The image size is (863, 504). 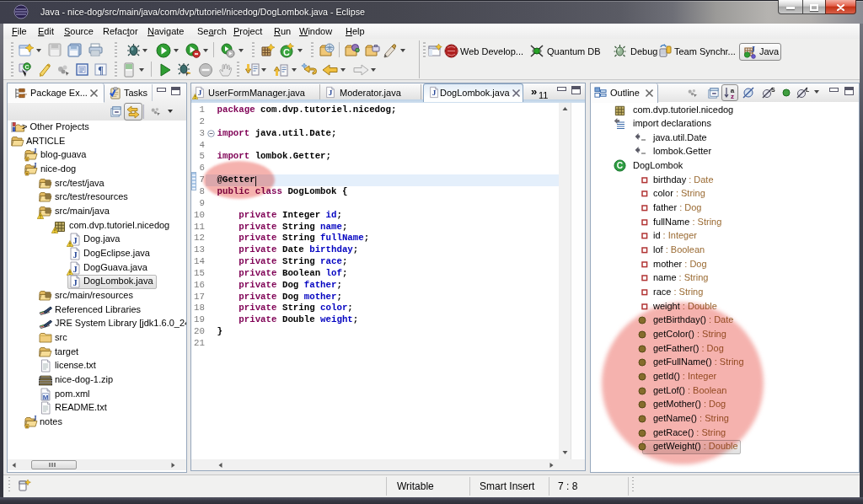 What do you see at coordinates (807, 89) in the screenshot?
I see `svg-text: L` at bounding box center [807, 89].